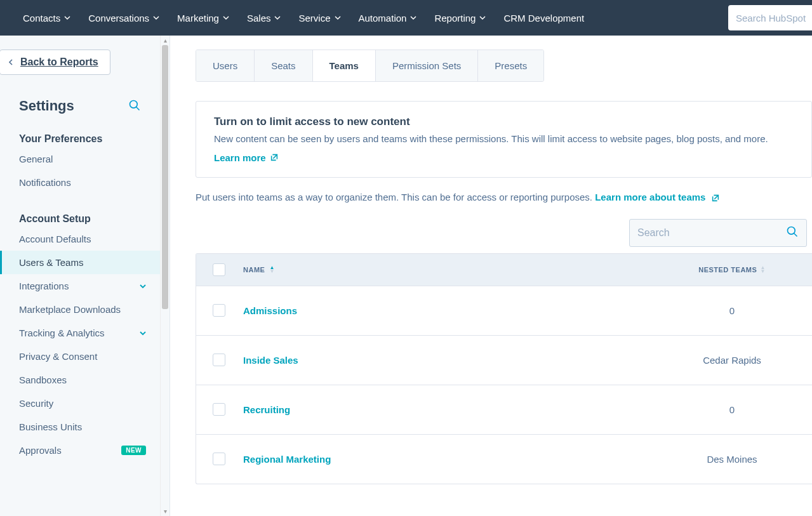 The height and width of the screenshot is (516, 812). Describe the element at coordinates (504, 139) in the screenshot. I see `notice-desc: New content can be seen by users and tea…` at that location.